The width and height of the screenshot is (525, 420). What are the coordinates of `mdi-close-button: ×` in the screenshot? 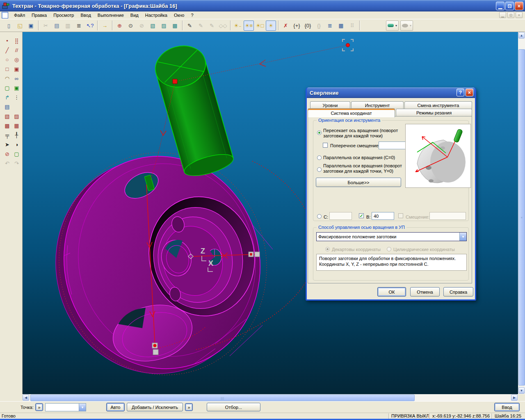 It's located at (519, 15).